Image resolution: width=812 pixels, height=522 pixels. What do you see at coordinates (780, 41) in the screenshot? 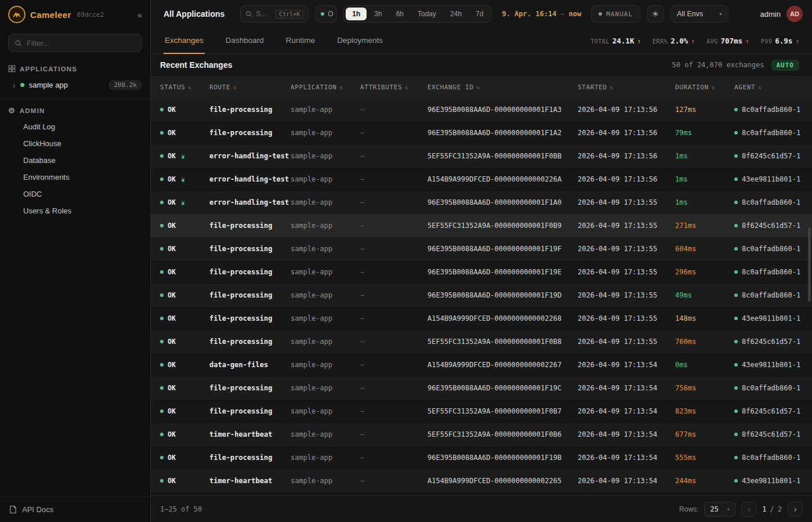
I see `stat-p99: P996.9s↑` at bounding box center [780, 41].